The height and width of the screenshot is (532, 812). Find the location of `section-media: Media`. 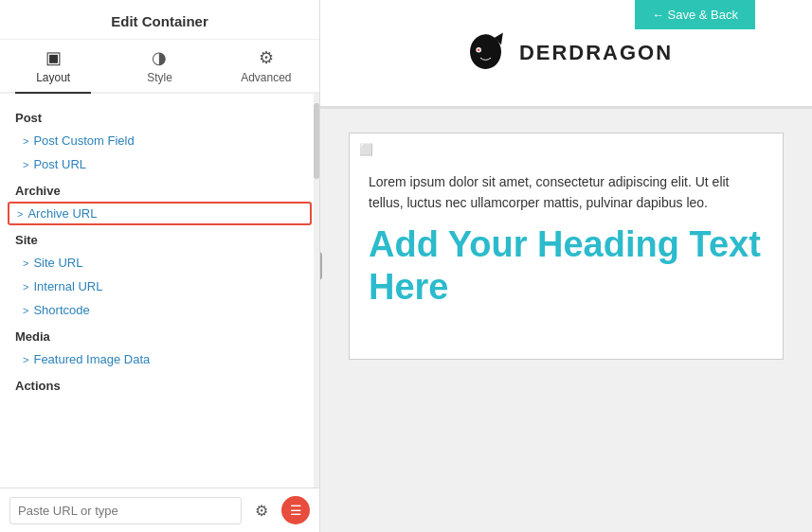

section-media: Media is located at coordinates (159, 335).